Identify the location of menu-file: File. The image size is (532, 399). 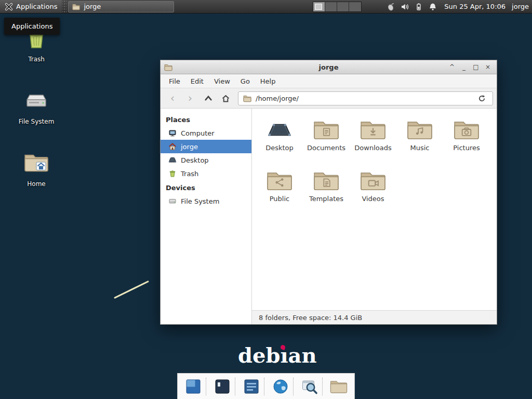
(175, 81).